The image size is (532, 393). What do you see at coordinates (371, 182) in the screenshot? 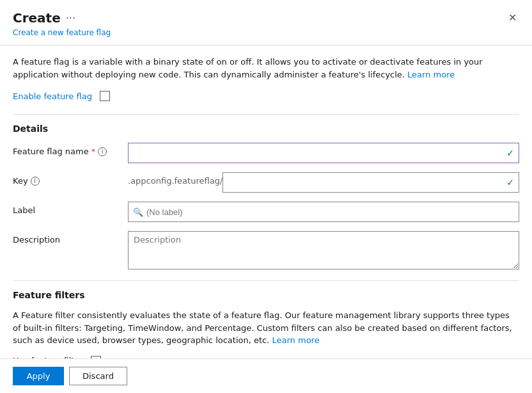
I see `key-input-wrap: Beta ✓` at bounding box center [371, 182].